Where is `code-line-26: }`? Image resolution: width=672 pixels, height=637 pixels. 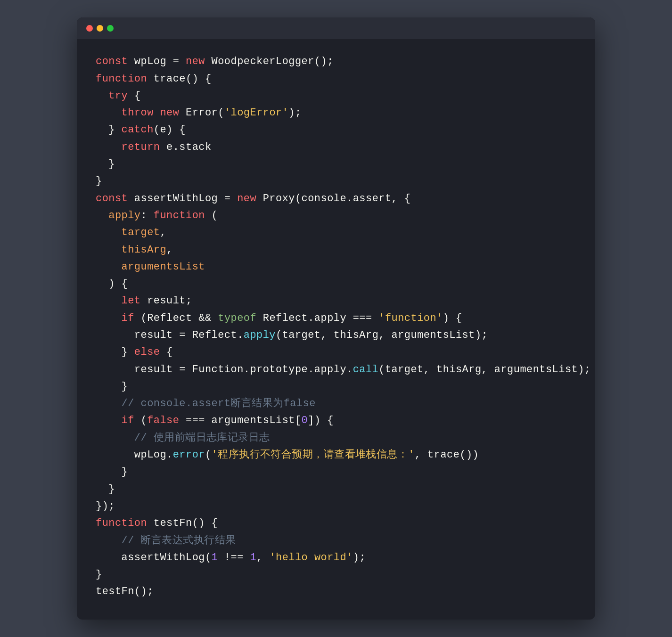
code-line-26: } is located at coordinates (336, 490).